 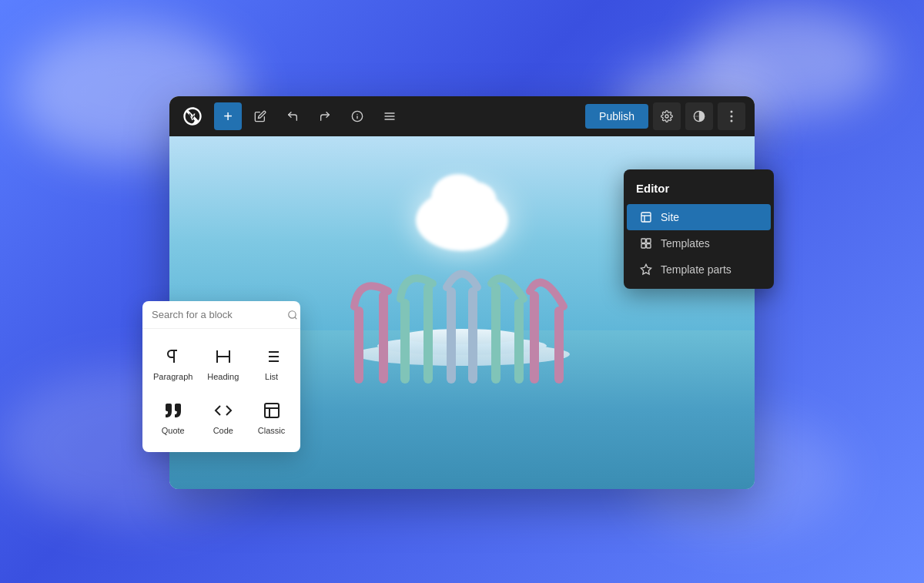 What do you see at coordinates (699, 270) in the screenshot?
I see `editor-menu-template-parts: Template parts` at bounding box center [699, 270].